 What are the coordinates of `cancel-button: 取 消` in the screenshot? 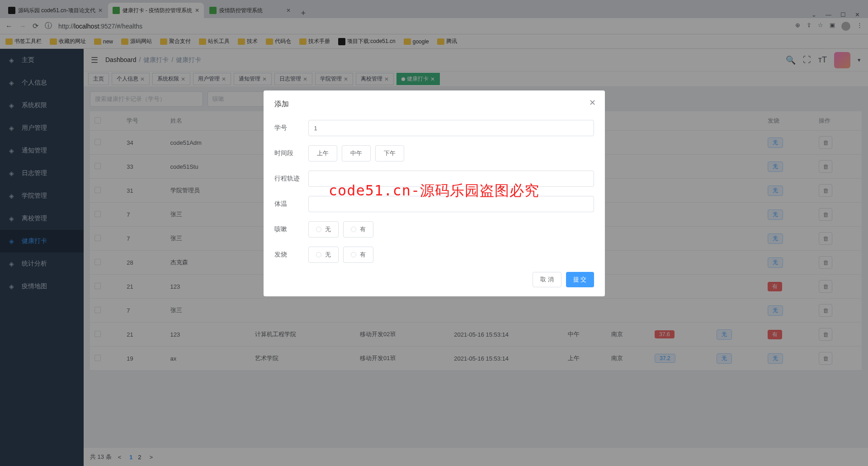 It's located at (547, 280).